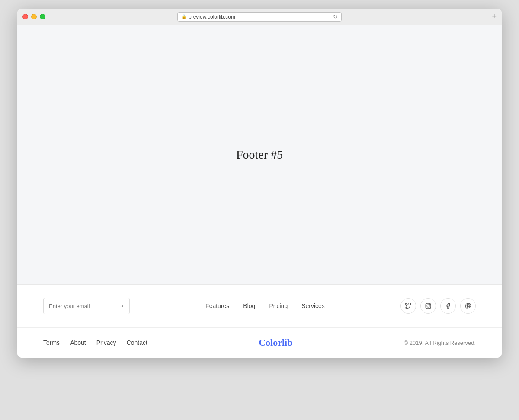 The image size is (519, 420). I want to click on page-title: Footer #5, so click(260, 155).